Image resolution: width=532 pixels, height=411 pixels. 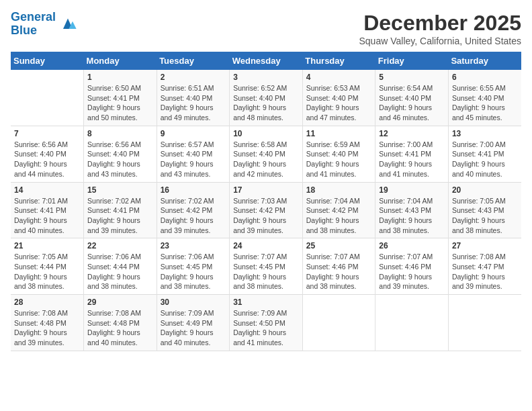 I want to click on week-row-1: 7Sunrise: 6:56 AMSunset: 4:40 PMDaylight…, so click(x=266, y=154).